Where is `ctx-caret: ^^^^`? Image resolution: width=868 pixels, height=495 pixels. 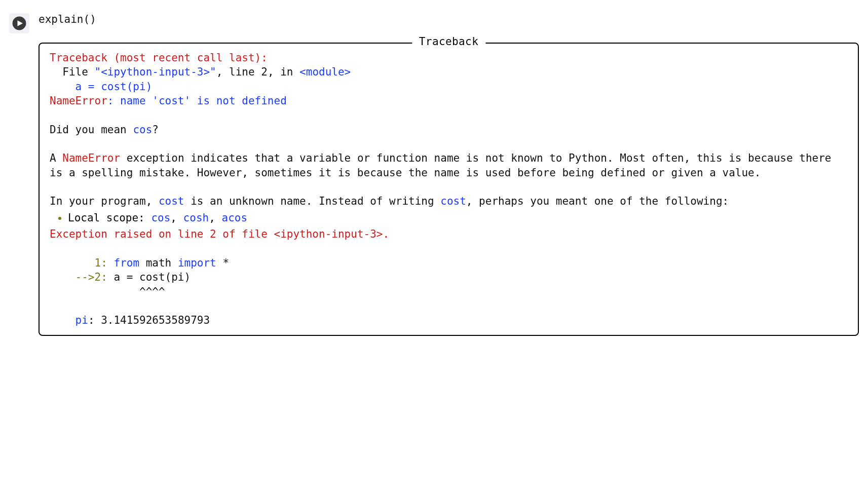 ctx-caret: ^^^^ is located at coordinates (107, 292).